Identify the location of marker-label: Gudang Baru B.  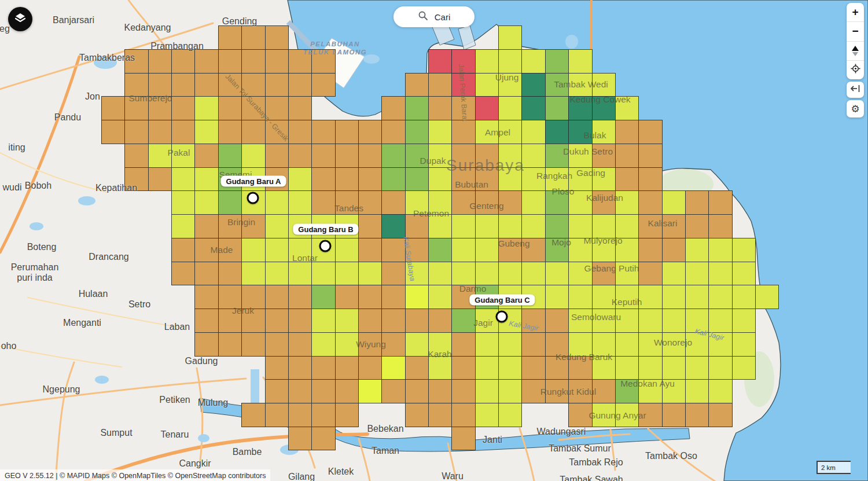
(325, 229).